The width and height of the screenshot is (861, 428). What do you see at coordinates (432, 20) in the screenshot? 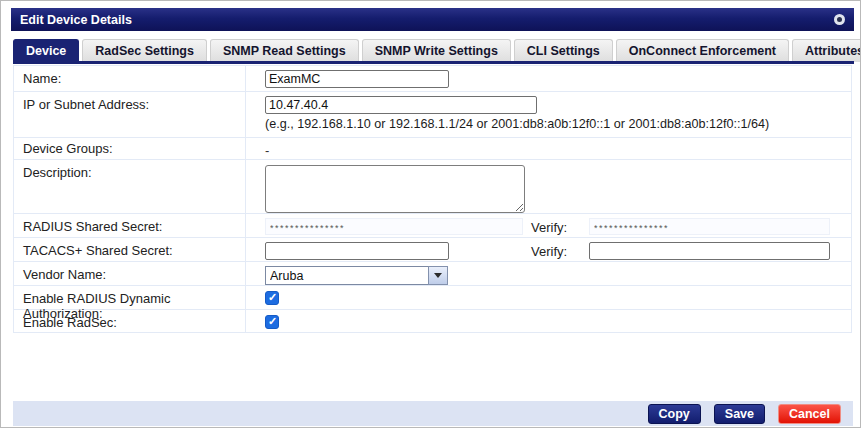
I see `dialog-titlebar: Edit Device Details` at bounding box center [432, 20].